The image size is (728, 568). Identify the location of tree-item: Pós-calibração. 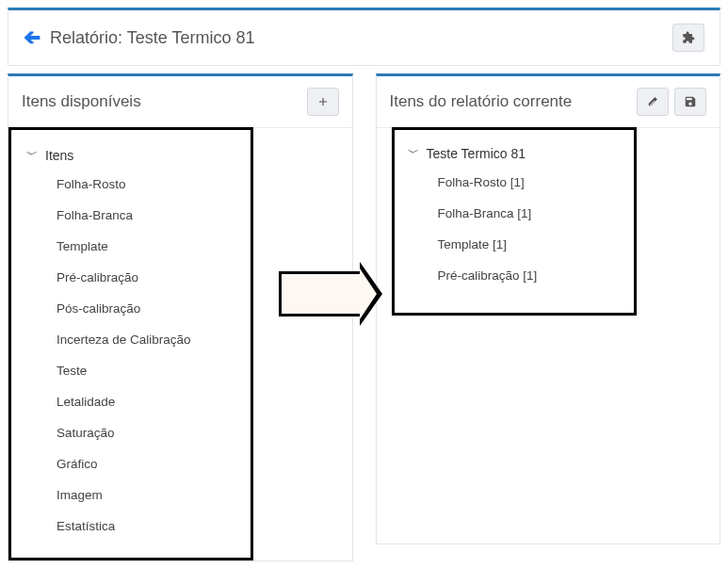
(148, 309).